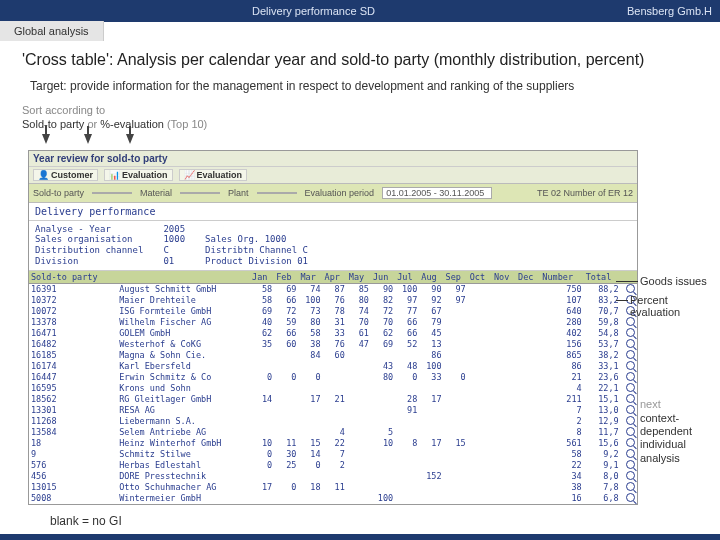 Image resolution: width=720 pixels, height=540 pixels. I want to click on sap-title: Year review for sold-to party, so click(333, 159).